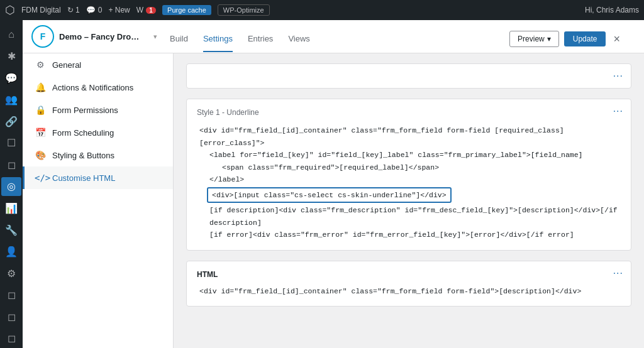 The height and width of the screenshot is (348, 644). What do you see at coordinates (409, 168) in the screenshot?
I see `code-line-3: <span class="frm_required">[required_lab…` at bounding box center [409, 168].